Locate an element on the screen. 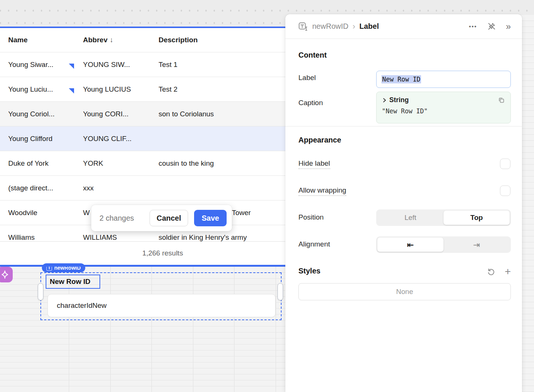 The height and width of the screenshot is (392, 534). styles-section-title: Styles is located at coordinates (310, 271).